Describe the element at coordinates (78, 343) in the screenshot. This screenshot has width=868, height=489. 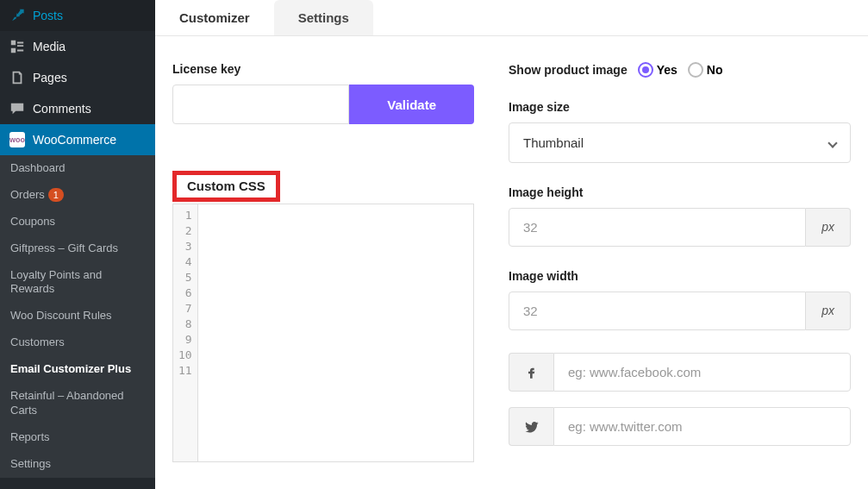
I see `submenu-customers: Customers` at that location.